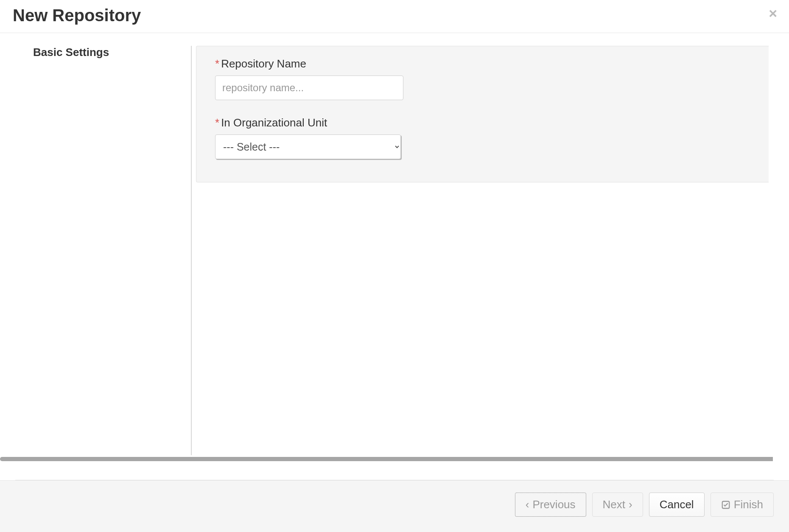 This screenshot has height=532, width=789. I want to click on finish-button-label: Finish, so click(748, 505).